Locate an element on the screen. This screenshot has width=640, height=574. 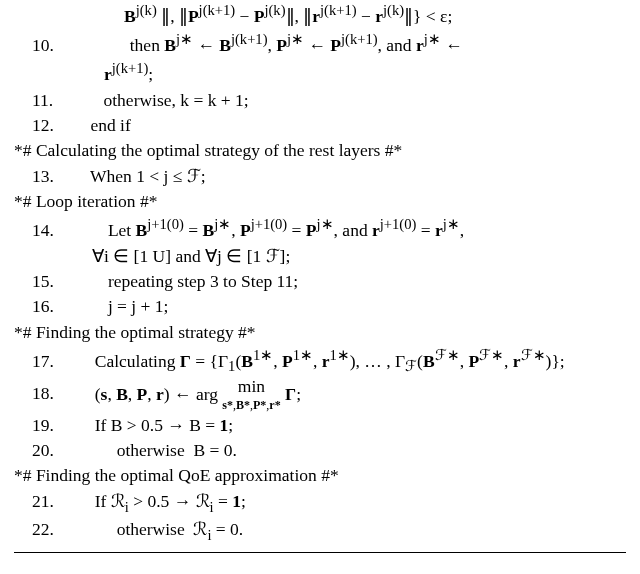
algo-line-19: 19. If B > 0.5 → B = 1; is located at coordinates (320, 426).